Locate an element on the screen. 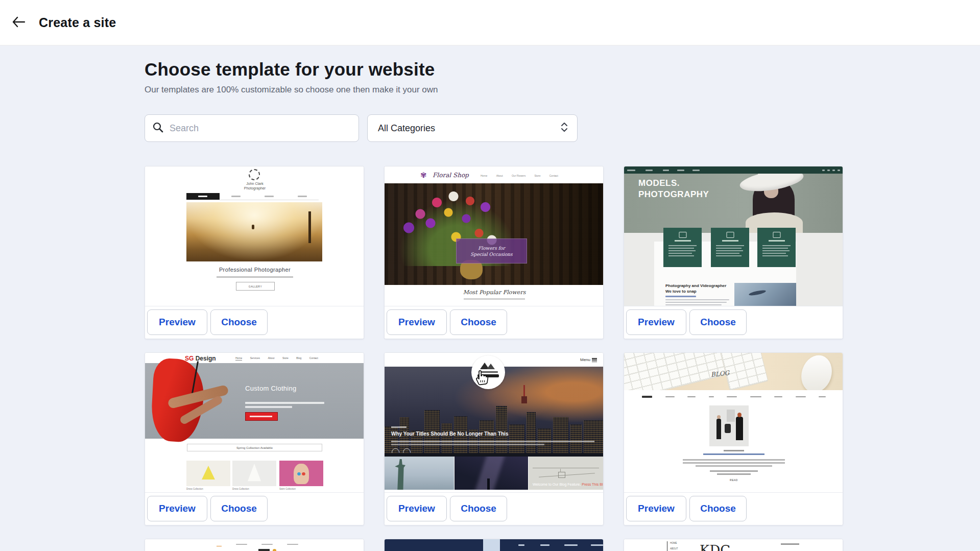 The width and height of the screenshot is (980, 551). mini-site-round-logo is located at coordinates (488, 372).